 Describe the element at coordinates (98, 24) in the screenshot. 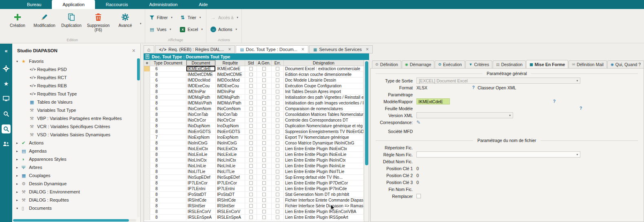

I see `delete-button: Suppression (F6)` at that location.